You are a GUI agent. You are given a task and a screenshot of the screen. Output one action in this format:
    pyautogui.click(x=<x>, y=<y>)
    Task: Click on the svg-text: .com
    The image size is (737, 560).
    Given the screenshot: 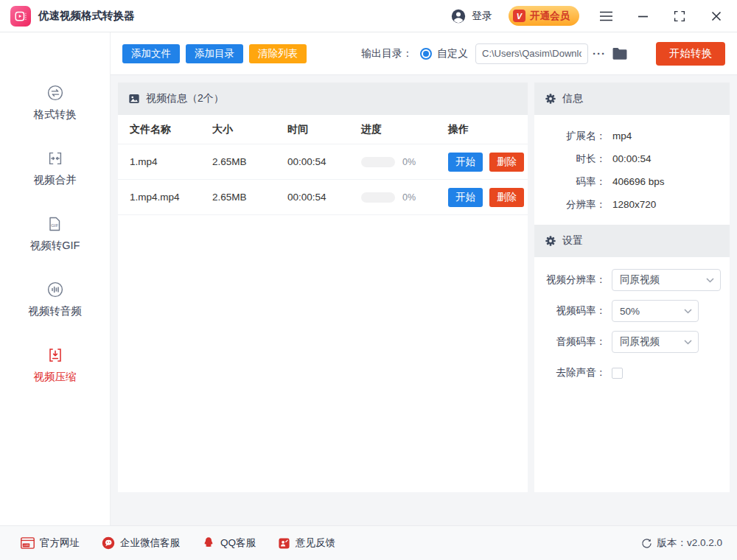 What is the action you would take?
    pyautogui.click(x=27, y=545)
    